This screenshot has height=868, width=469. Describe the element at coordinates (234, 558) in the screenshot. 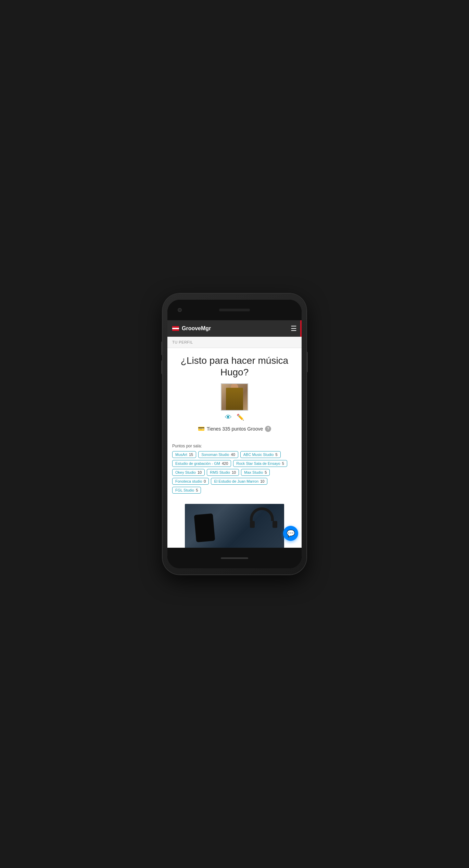

I see `bottom-bezel` at that location.